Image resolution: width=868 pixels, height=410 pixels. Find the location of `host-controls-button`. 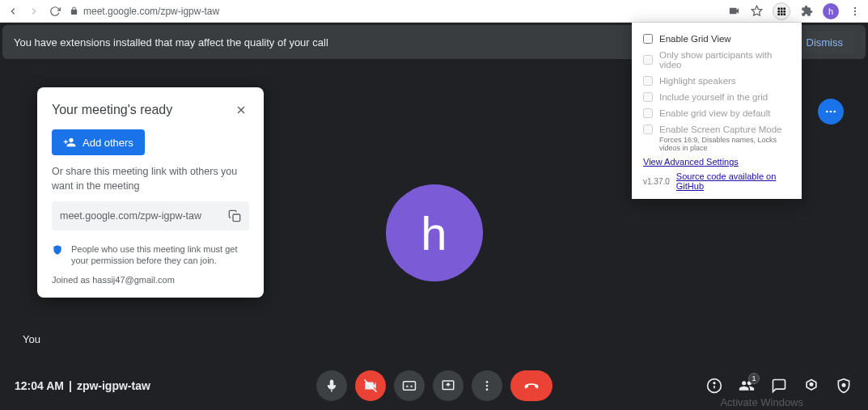

host-controls-button is located at coordinates (844, 386).